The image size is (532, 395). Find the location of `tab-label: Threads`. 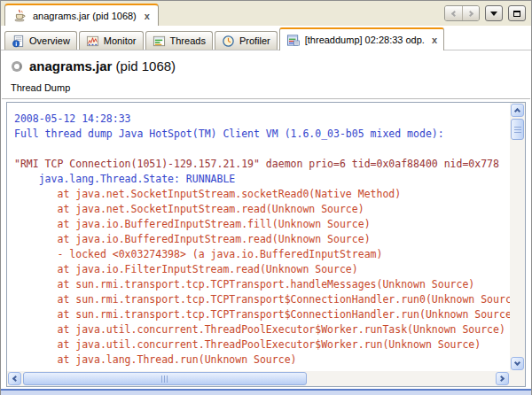

tab-label: Threads is located at coordinates (188, 41).